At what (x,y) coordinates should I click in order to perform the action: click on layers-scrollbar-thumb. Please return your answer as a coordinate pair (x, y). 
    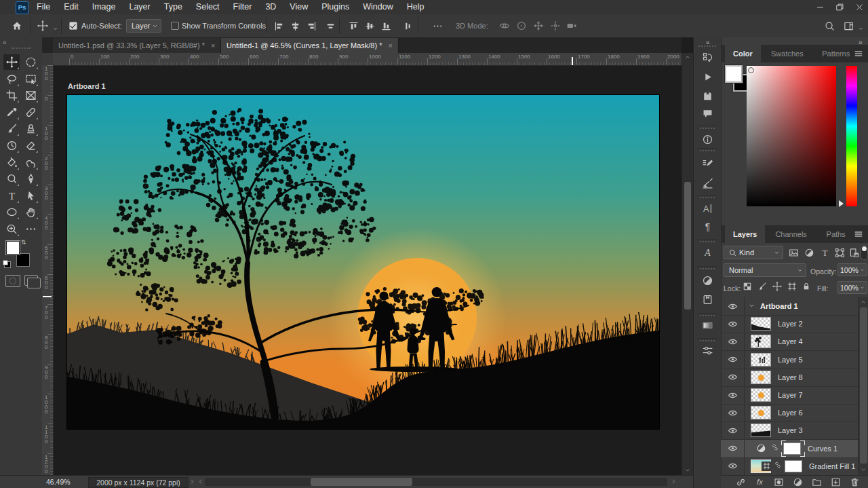
    Looking at the image, I should click on (864, 386).